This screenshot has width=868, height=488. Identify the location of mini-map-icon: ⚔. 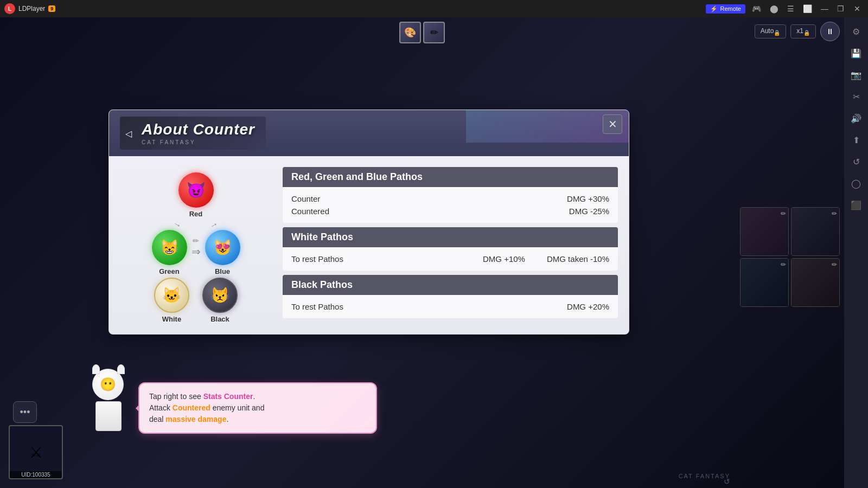
(36, 452).